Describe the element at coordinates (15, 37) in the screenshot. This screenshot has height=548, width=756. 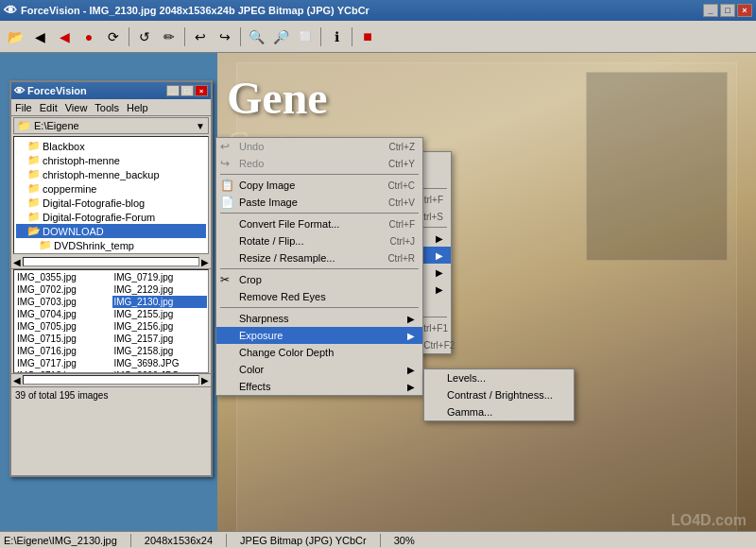
I see `open-button: 📂` at that location.